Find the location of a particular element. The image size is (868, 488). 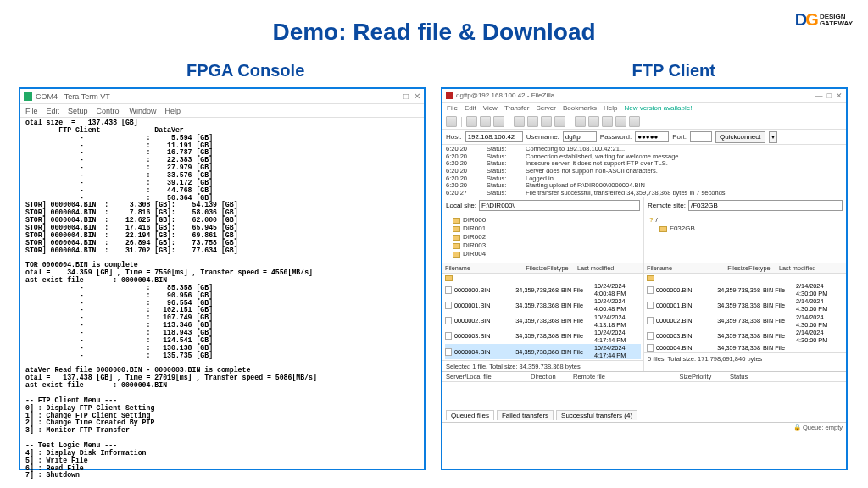

tree-folder: DIR001 is located at coordinates (542, 229).